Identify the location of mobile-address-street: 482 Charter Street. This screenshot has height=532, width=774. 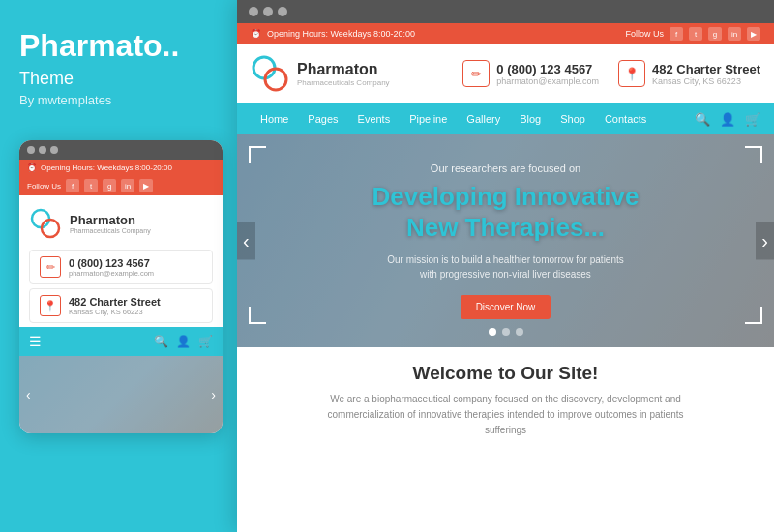
(114, 302).